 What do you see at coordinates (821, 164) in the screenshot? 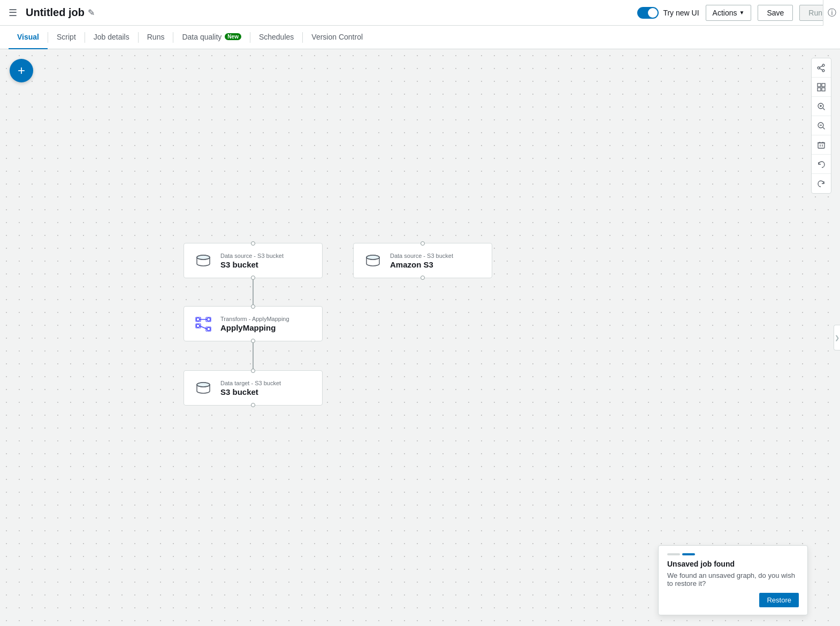
I see `undo-button` at bounding box center [821, 164].